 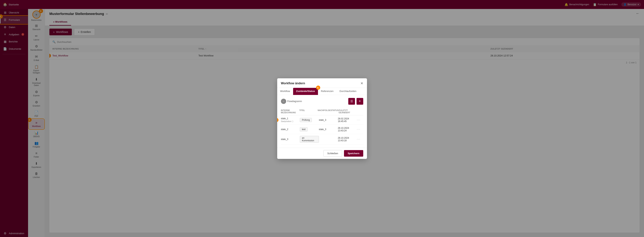 I want to click on modal-save-button: Speichern, so click(x=354, y=153).